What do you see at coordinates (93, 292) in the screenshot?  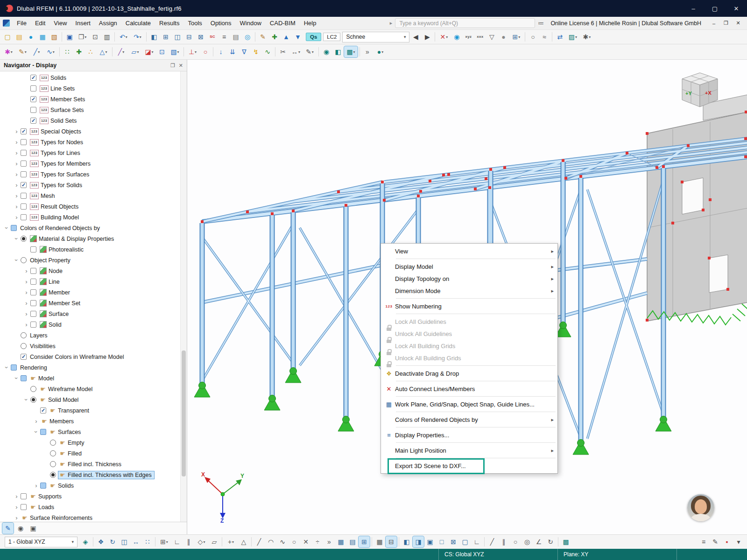 I see `tree-item: Member` at bounding box center [93, 292].